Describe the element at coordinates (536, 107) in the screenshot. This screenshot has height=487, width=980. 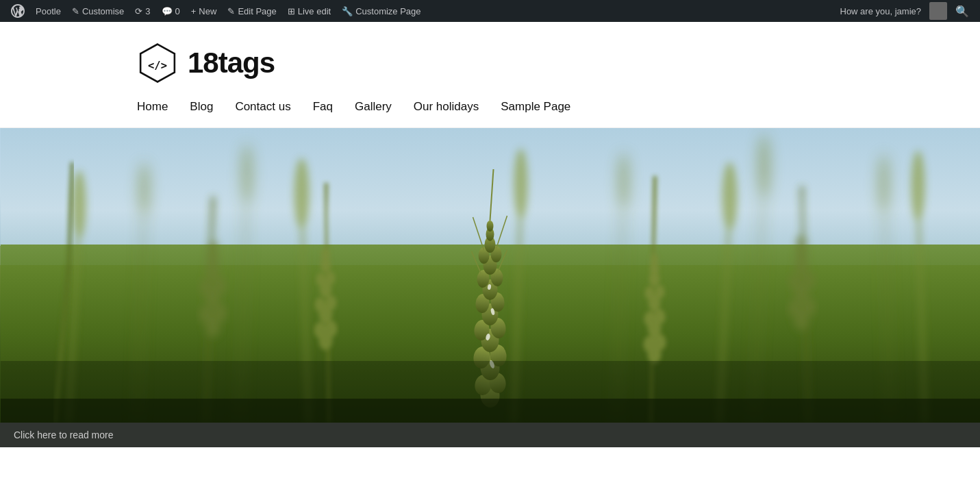
I see `nav-item-sample: Sample Page` at that location.